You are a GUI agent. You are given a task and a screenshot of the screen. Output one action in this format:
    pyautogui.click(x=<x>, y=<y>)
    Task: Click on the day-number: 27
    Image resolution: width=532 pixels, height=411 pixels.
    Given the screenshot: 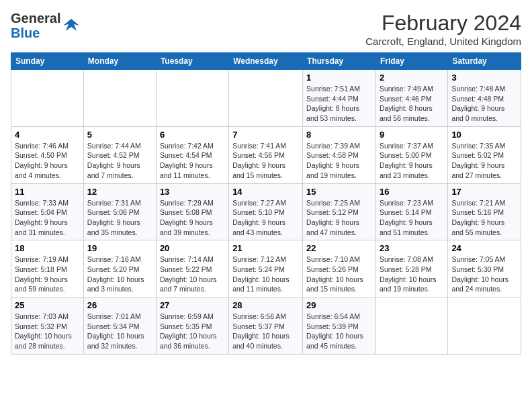 What is the action you would take?
    pyautogui.click(x=192, y=305)
    